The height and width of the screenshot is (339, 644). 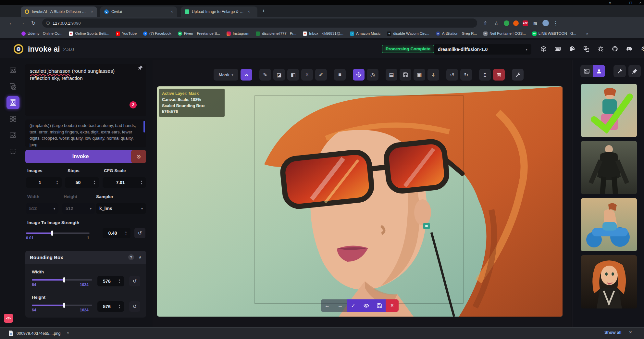 What do you see at coordinates (340, 75) in the screenshot?
I see `brush-options-button: ≡` at bounding box center [340, 75].